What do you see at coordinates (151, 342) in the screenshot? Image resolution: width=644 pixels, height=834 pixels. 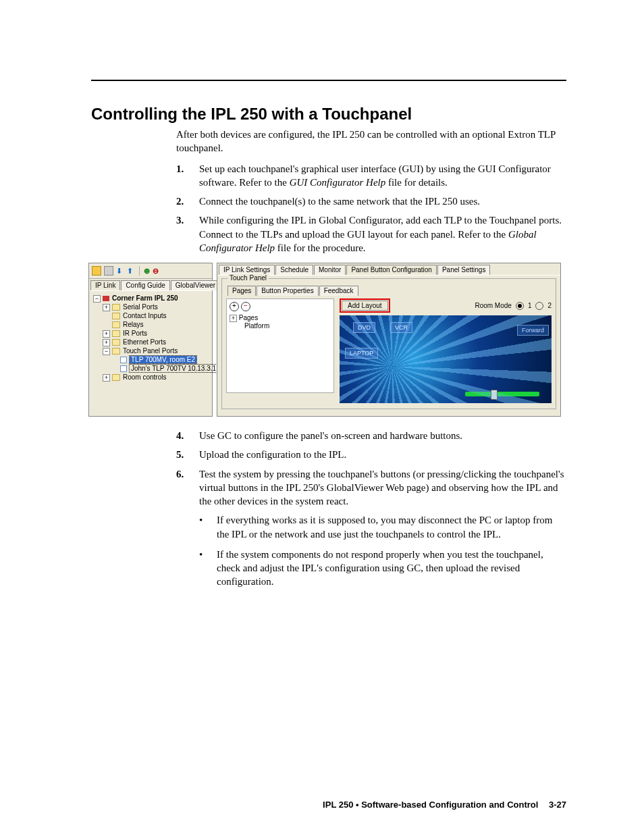 I see `tree-item: +Ethernet Ports` at bounding box center [151, 342].